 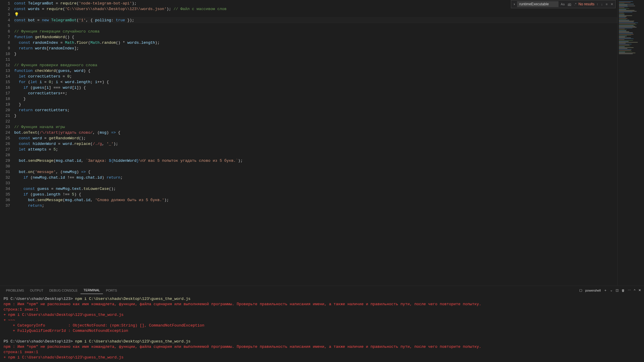 What do you see at coordinates (316, 110) in the screenshot?
I see `code-line: return correctLetters;` at bounding box center [316, 110].